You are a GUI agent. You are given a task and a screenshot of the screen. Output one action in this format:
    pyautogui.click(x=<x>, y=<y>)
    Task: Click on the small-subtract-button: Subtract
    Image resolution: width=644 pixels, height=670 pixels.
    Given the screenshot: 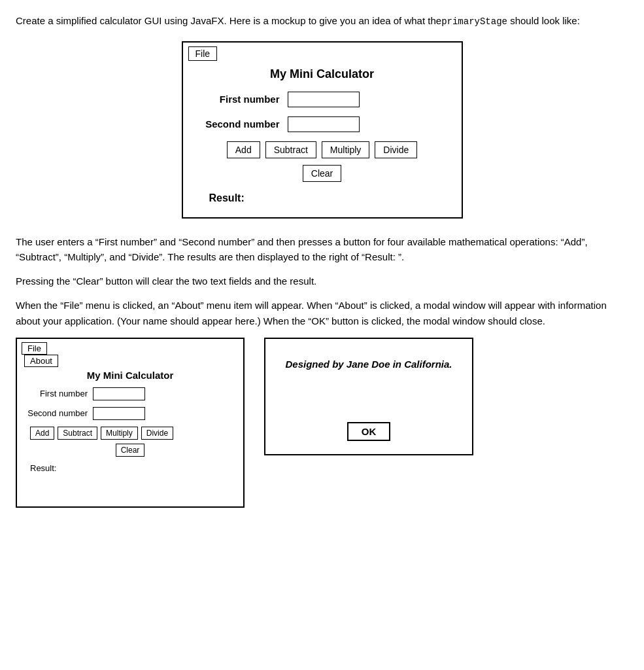 What is the action you would take?
    pyautogui.click(x=77, y=433)
    